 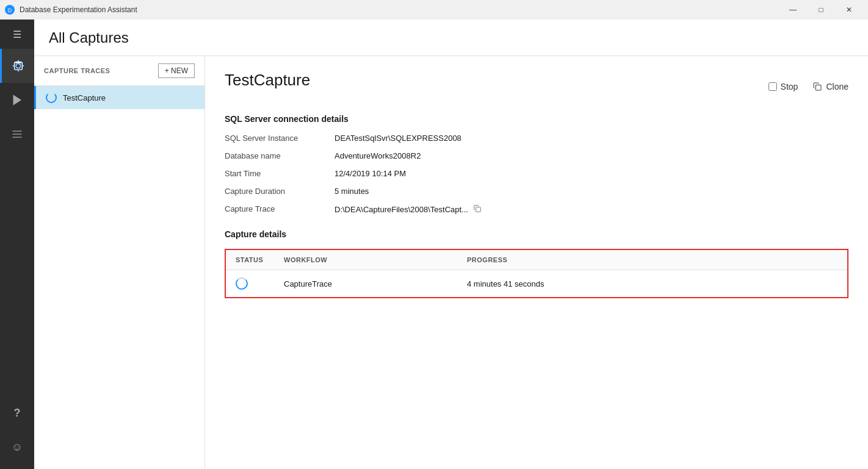 What do you see at coordinates (84, 98) in the screenshot?
I see `capture-item-name: TestCapture` at bounding box center [84, 98].